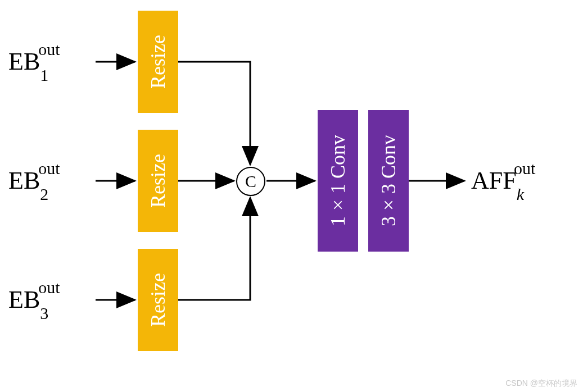 This screenshot has height=392, width=583. What do you see at coordinates (44, 313) in the screenshot?
I see `input-sub: 3` at bounding box center [44, 313].